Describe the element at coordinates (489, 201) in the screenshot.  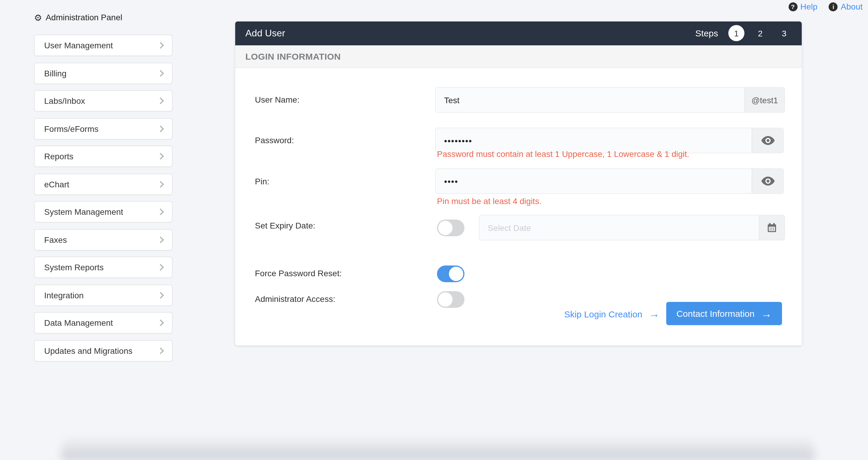
I see `pin-error-message: Pin must be at least 4 digits.` at that location.